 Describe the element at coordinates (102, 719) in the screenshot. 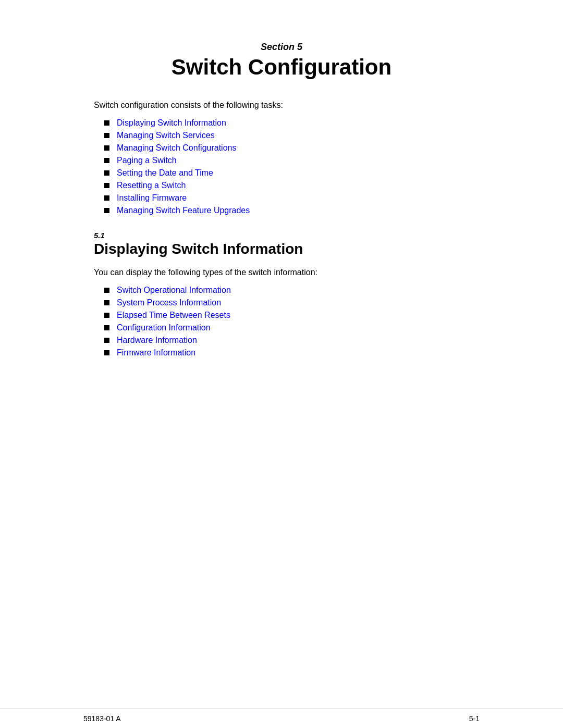

I see `footer-doc-number: 59183-01 A` at that location.